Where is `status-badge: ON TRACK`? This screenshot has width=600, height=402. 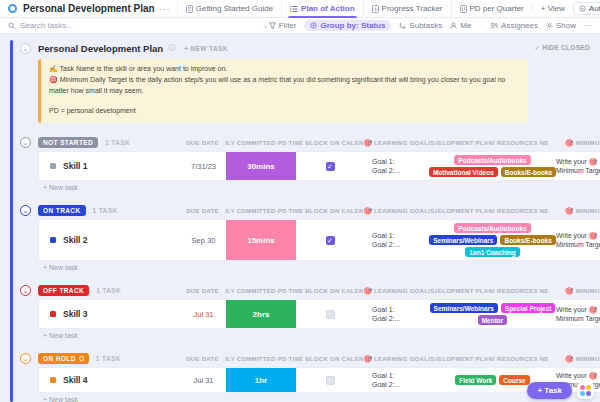 status-badge: ON TRACK is located at coordinates (62, 210).